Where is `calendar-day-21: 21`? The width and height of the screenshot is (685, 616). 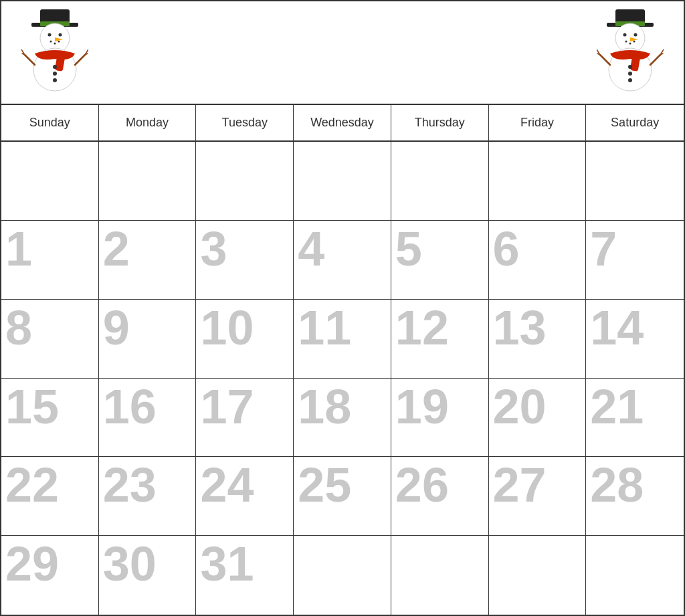
calendar-day-21: 21 is located at coordinates (635, 418).